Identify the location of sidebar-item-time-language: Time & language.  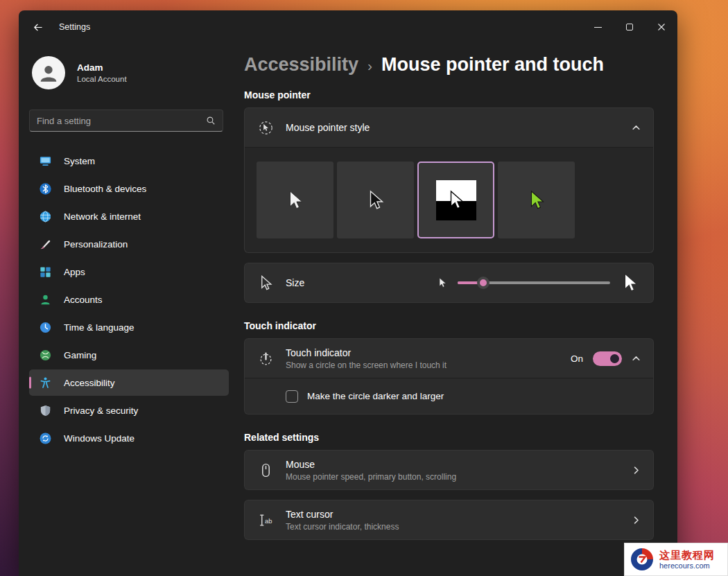
(129, 327).